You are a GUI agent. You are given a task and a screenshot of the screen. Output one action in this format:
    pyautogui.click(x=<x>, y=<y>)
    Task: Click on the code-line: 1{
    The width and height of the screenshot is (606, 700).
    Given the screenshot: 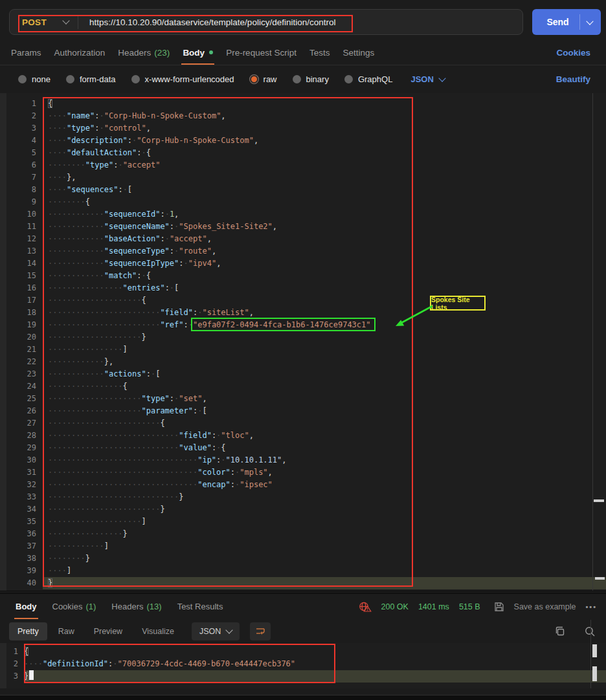 What is the action you would take?
    pyautogui.click(x=303, y=652)
    